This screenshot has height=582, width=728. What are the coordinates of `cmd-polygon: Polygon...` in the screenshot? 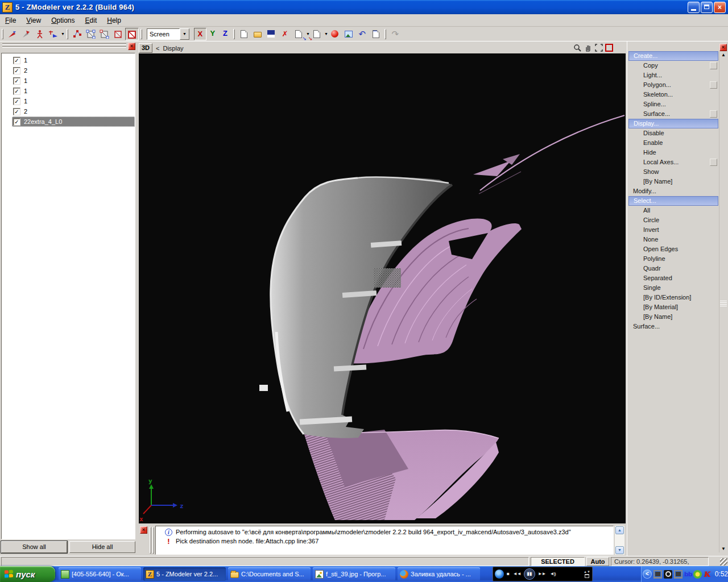 It's located at (673, 85).